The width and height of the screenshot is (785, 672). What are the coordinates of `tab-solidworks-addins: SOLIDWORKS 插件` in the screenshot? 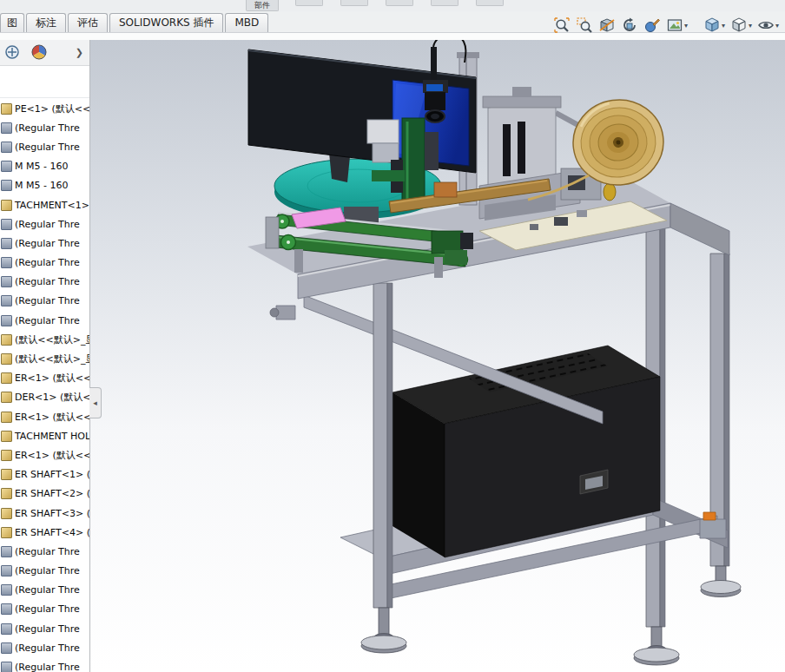 It's located at (167, 23).